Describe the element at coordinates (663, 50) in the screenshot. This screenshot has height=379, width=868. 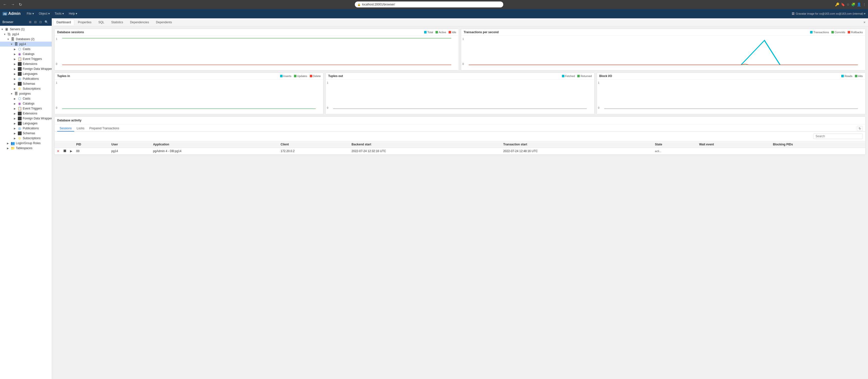
I see `transactions-panel: Transactions per second Transactions Com…` at that location.